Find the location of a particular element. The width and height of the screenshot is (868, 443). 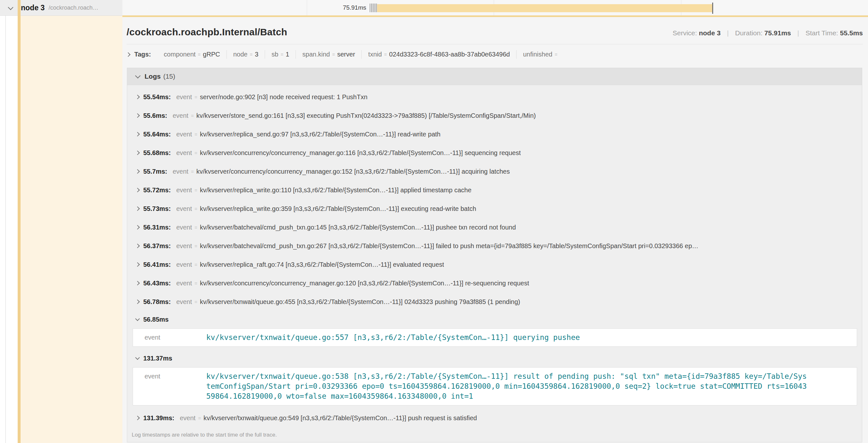

log-row: 55.72ms: event = kv/kvserver/replica_wri… is located at coordinates (495, 190).